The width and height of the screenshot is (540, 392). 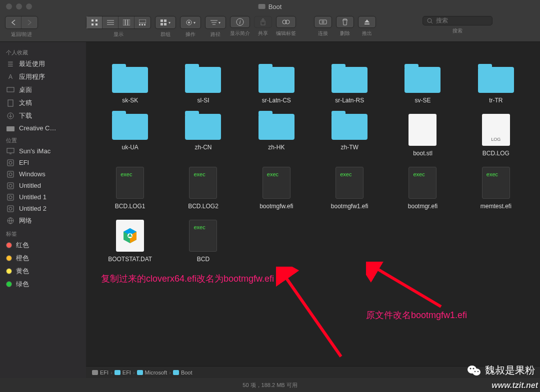 I want to click on file-item: execbootmgr.efi, so click(x=422, y=188).